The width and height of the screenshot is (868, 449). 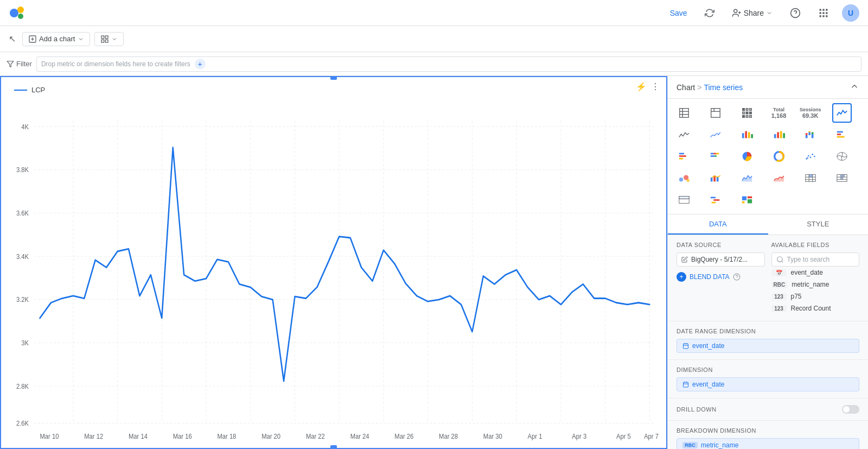 What do you see at coordinates (768, 278) in the screenshot?
I see `data-source-section: Data source BigQuery - 5/17/2... + BLEND…` at bounding box center [768, 278].